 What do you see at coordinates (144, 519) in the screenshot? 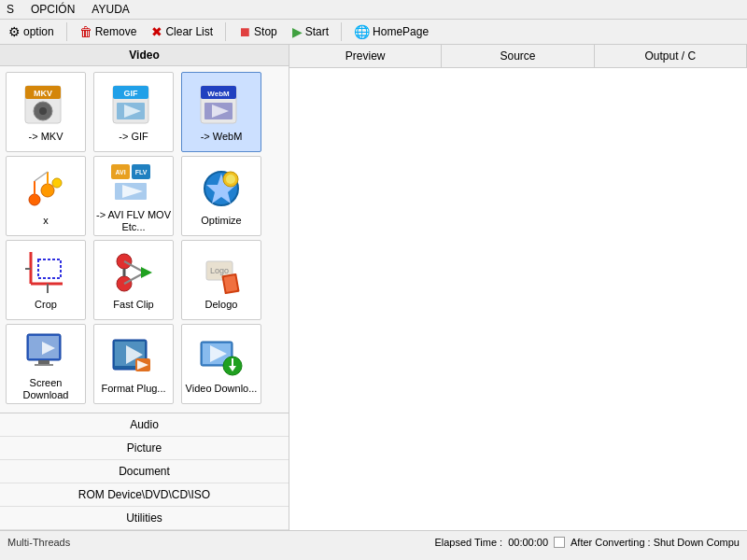
I see `cat-utilities: Utilities` at bounding box center [144, 519].